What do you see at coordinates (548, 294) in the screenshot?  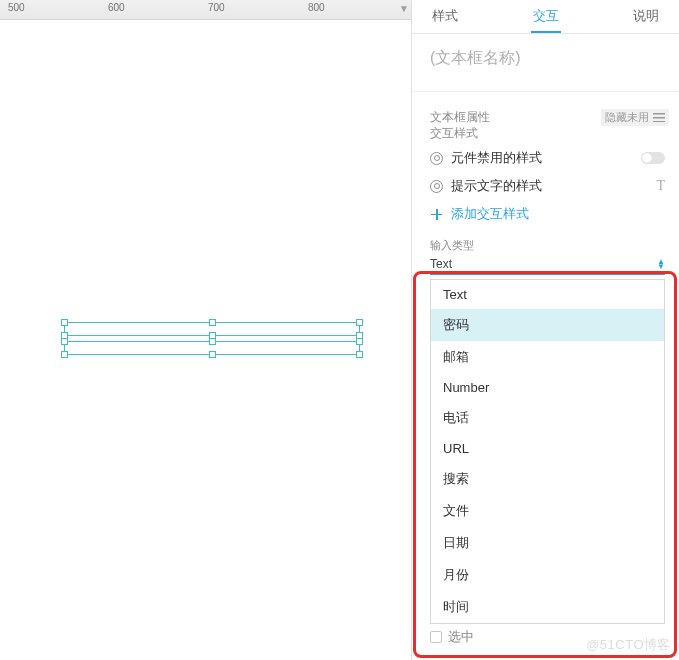 I see `dropdown-item: Text` at bounding box center [548, 294].